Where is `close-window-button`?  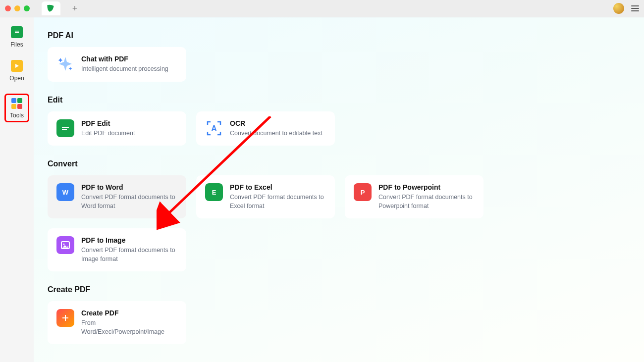
close-window-button is located at coordinates (8, 8).